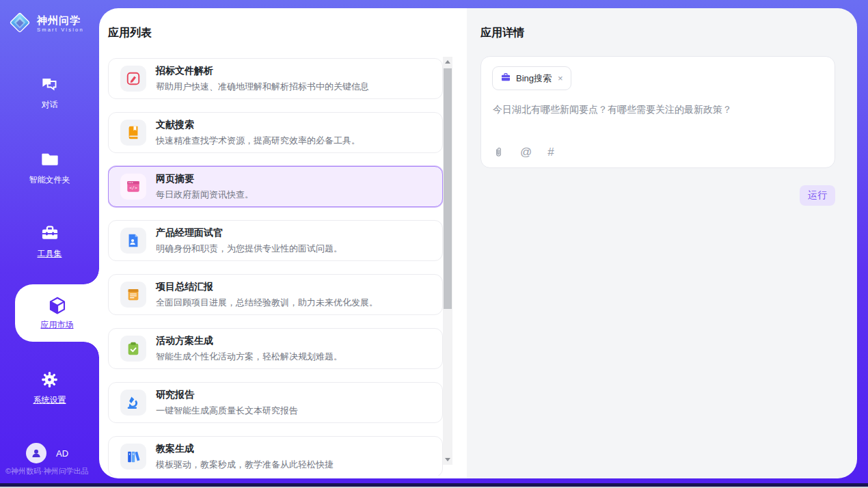  Describe the element at coordinates (227, 395) in the screenshot. I see `app-card-name: 研究报告` at that location.